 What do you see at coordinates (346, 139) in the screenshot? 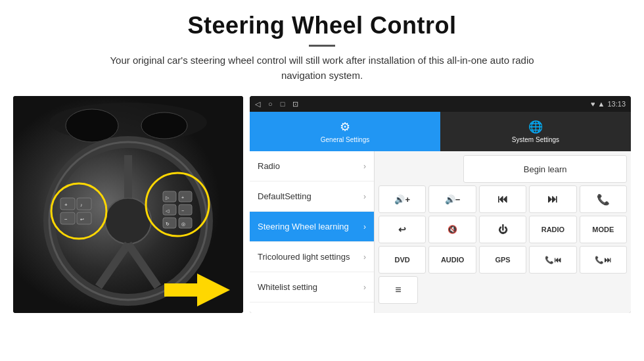
I see `tab-general-label: General Settings` at bounding box center [346, 139].